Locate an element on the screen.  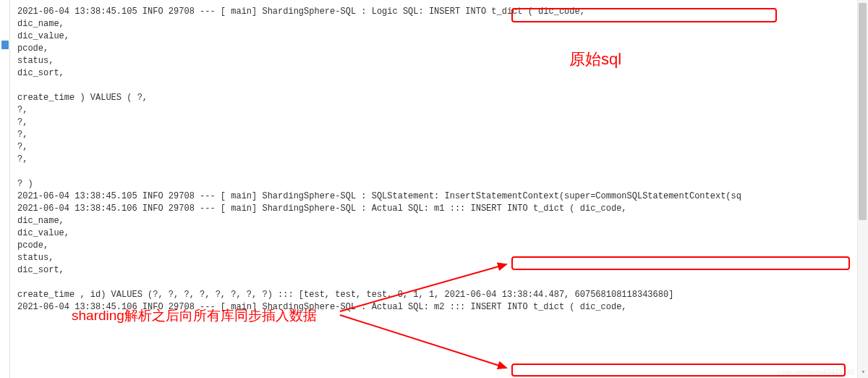
scrollbar-down-icon: ▾ is located at coordinates (863, 372).